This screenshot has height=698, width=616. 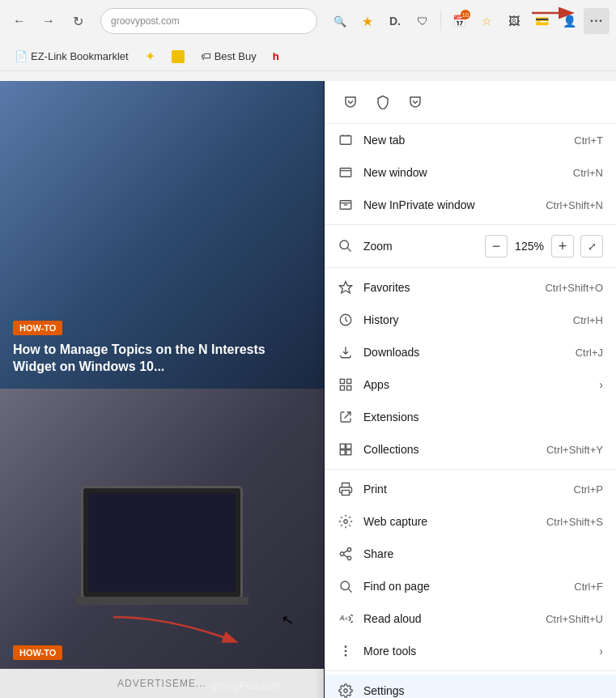 I want to click on menu-item-downloads: Downloads Ctrl+J, so click(x=470, y=352).